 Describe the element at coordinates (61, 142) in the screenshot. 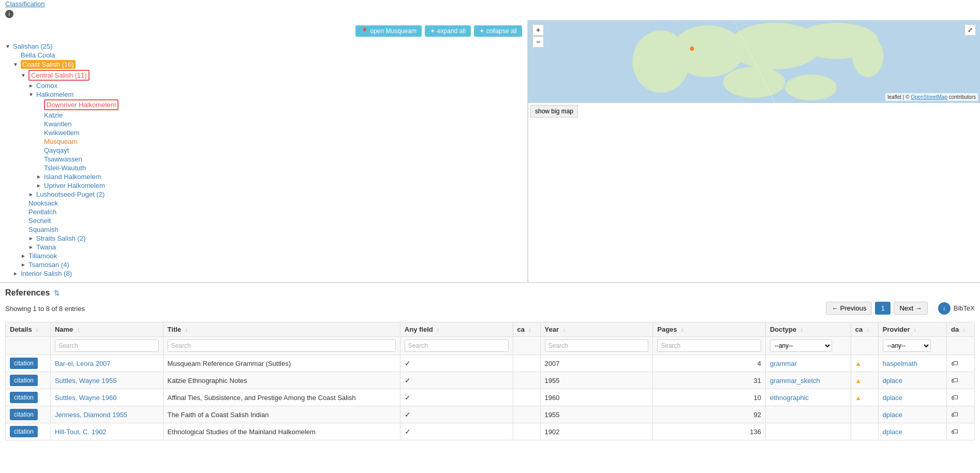

I see `tree-label-musqueam: Musqueam` at that location.